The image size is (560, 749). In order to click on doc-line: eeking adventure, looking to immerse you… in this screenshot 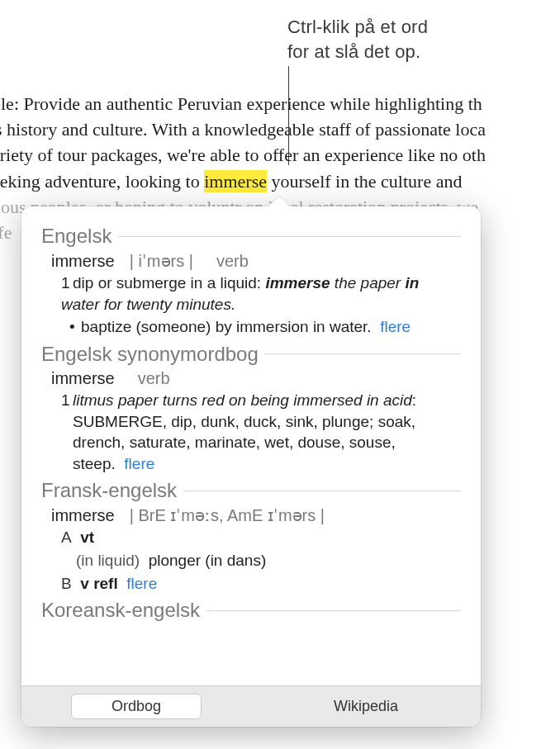, I will do `click(280, 182)`.